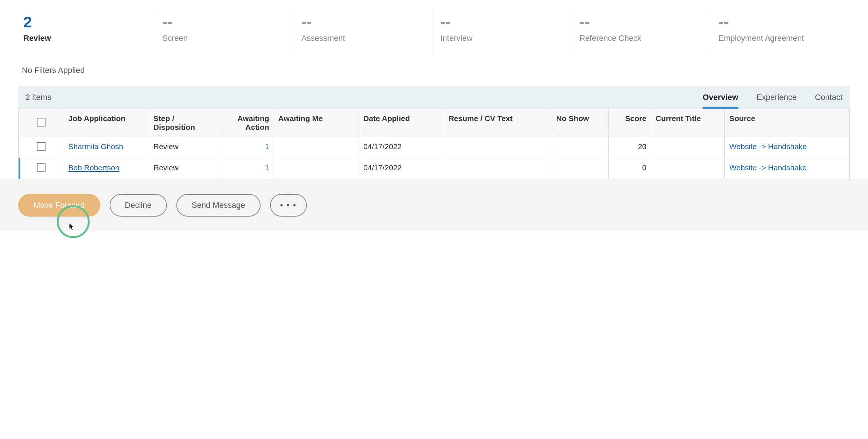  What do you see at coordinates (829, 101) in the screenshot?
I see `view-tab-contact: Contact` at bounding box center [829, 101].